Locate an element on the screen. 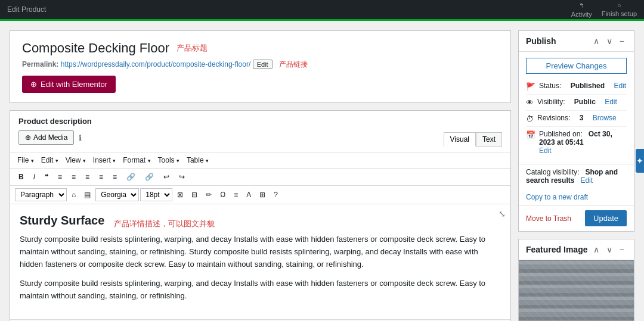  menu-view: View ▾ is located at coordinates (76, 160).